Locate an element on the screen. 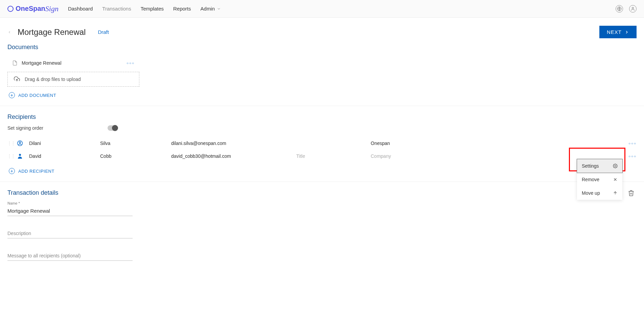  logo-suffix: Sign is located at coordinates (52, 9).